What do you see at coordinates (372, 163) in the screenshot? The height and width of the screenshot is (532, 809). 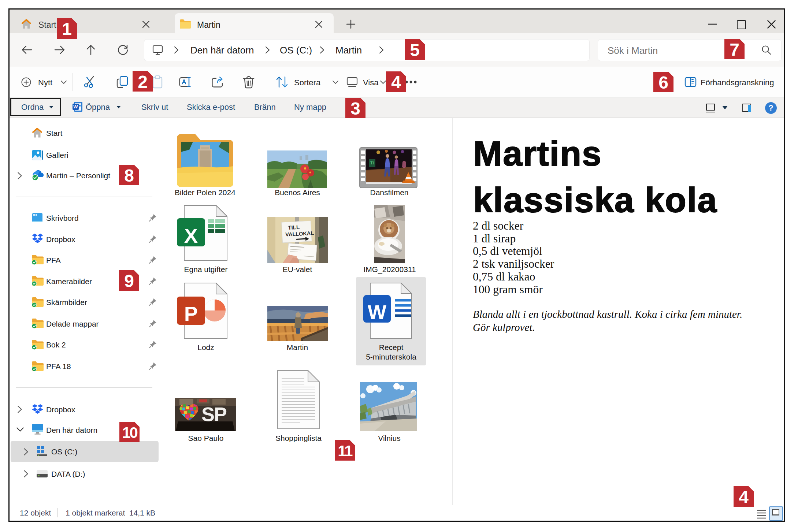 I see `svg-text: TI` at bounding box center [372, 163].